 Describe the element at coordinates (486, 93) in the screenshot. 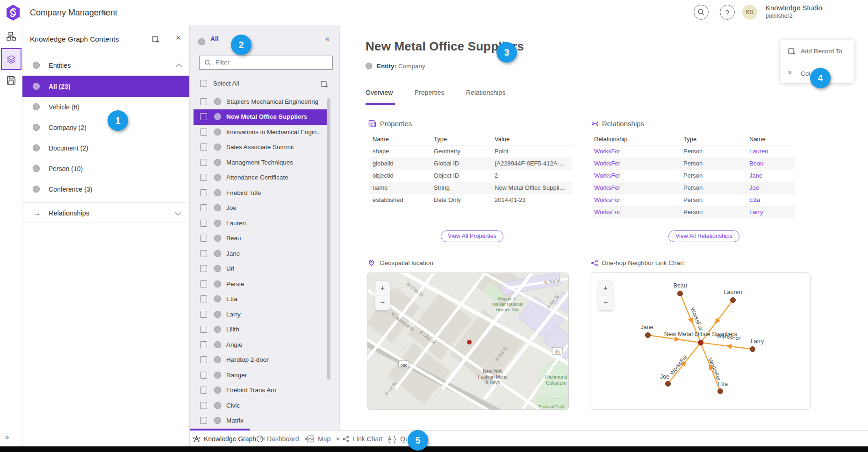

I see `tab-relationships: Relationships` at that location.